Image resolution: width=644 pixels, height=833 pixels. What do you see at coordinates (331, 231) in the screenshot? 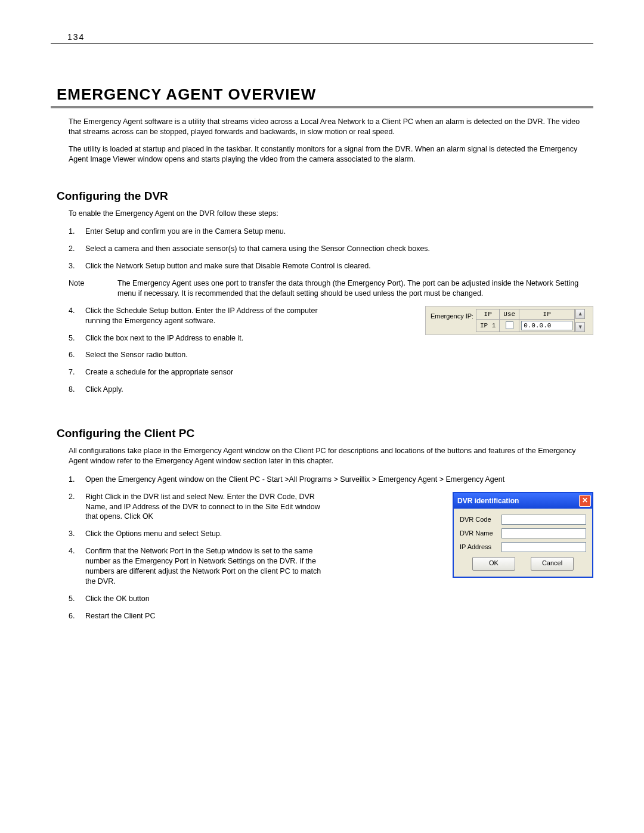
I see `list-item: 1. Enter Setup and confirm you are in th…` at bounding box center [331, 231].